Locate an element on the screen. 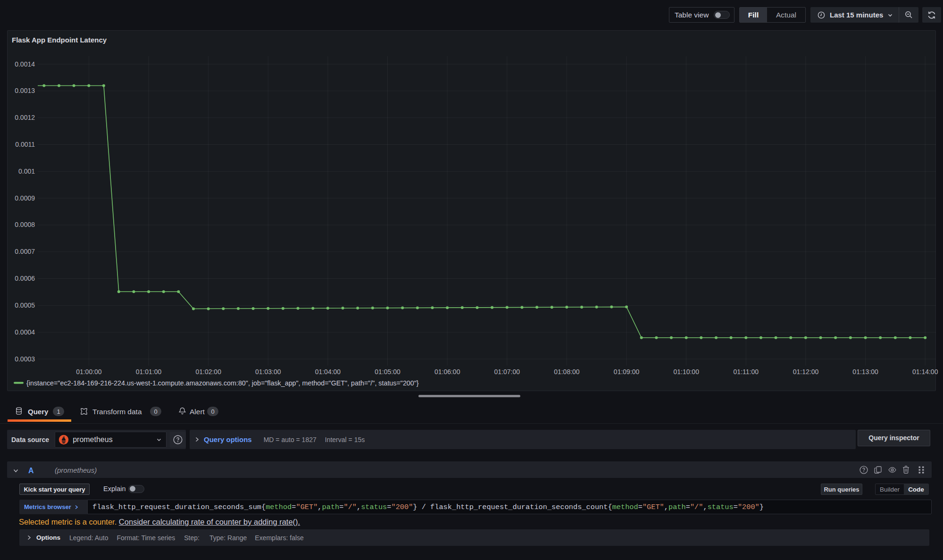 This screenshot has width=943, height=560. svg-text: 01:01:00 is located at coordinates (149, 372).